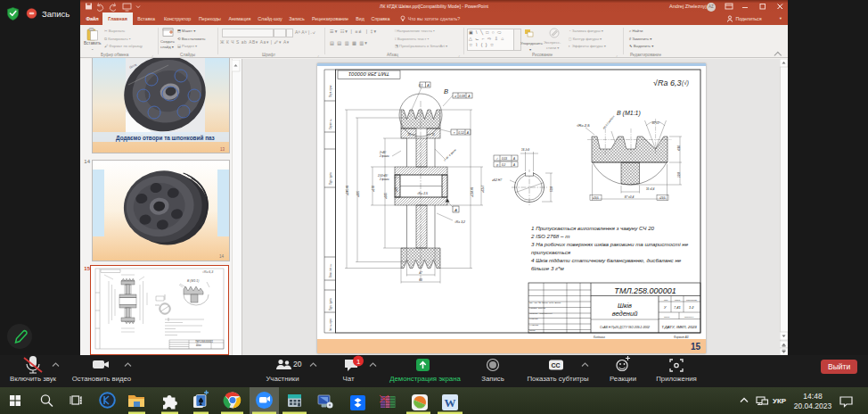 This screenshot has height=414, width=868. Describe the element at coordinates (599, 337) in the screenshot. I see `svg-text: Копіював` at that location.